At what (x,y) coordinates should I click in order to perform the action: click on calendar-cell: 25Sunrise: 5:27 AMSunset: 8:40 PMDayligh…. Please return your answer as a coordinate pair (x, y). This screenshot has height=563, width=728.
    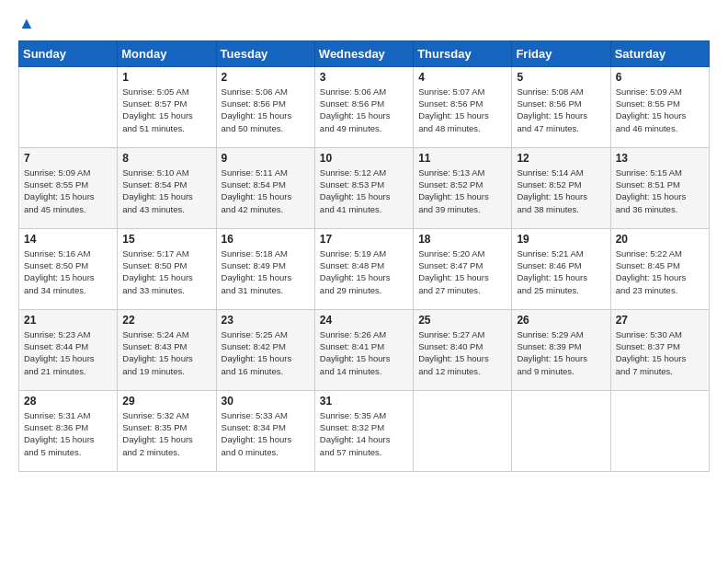
    Looking at the image, I should click on (463, 350).